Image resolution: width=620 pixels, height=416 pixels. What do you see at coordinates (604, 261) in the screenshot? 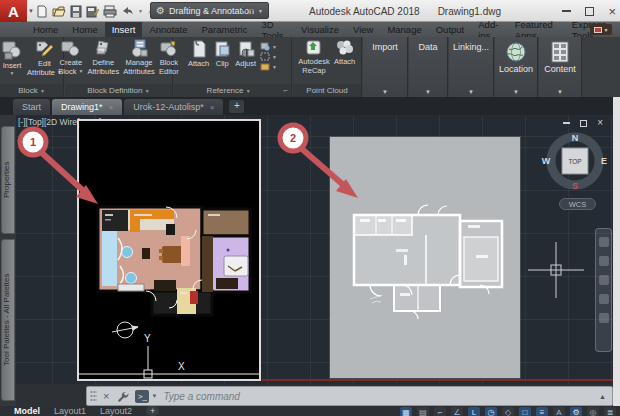
I see `pan-icon` at bounding box center [604, 261].